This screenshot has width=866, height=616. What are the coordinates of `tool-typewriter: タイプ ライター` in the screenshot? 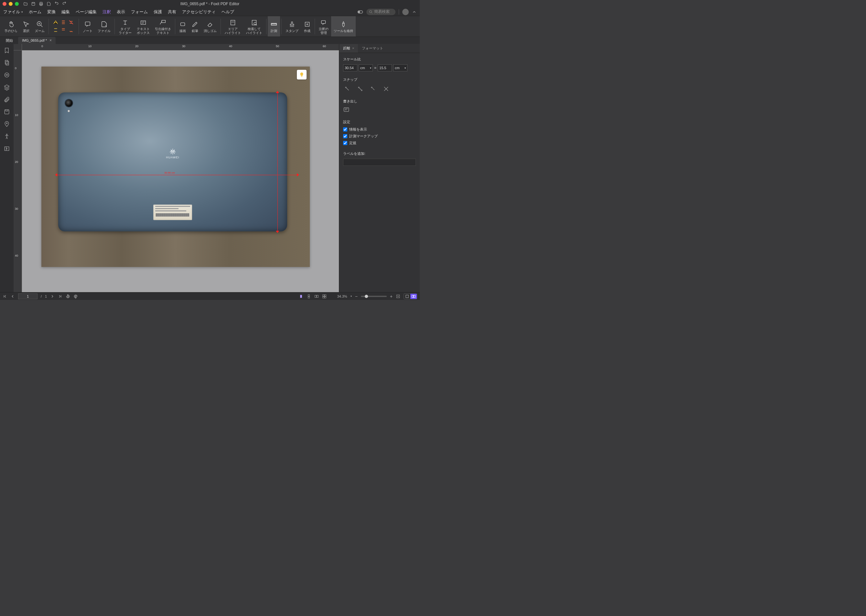 It's located at (125, 27).